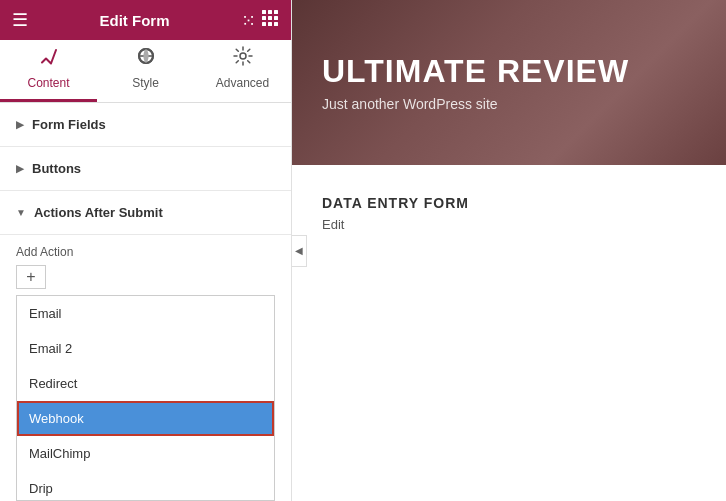 The width and height of the screenshot is (726, 501). What do you see at coordinates (69, 124) in the screenshot?
I see `form-fields-label: Form Fields` at bounding box center [69, 124].